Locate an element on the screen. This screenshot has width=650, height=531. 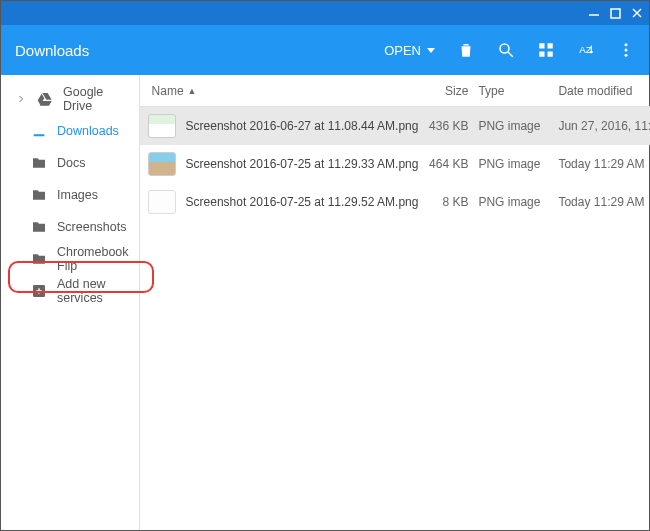
file-name: Screenshot 2016-07-25 at 11.29.33 AM.png is located at coordinates (302, 164).